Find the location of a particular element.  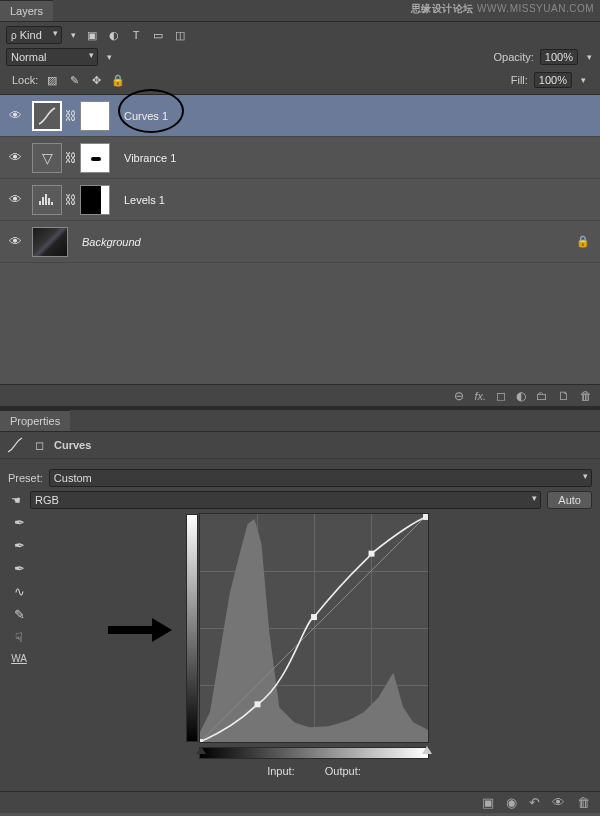

layer-row-vibrance: 👁 ▽ ⛓ Vibrance 1 is located at coordinates (300, 158).